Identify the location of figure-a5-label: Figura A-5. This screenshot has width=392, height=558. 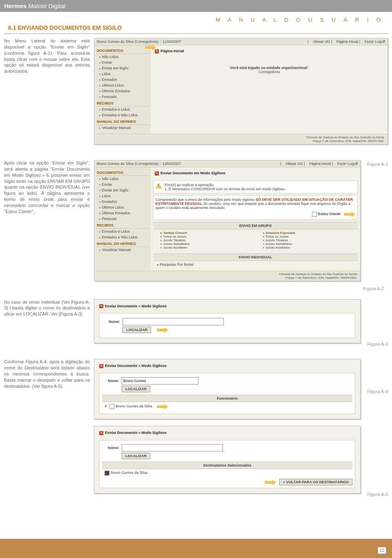
(376, 494).